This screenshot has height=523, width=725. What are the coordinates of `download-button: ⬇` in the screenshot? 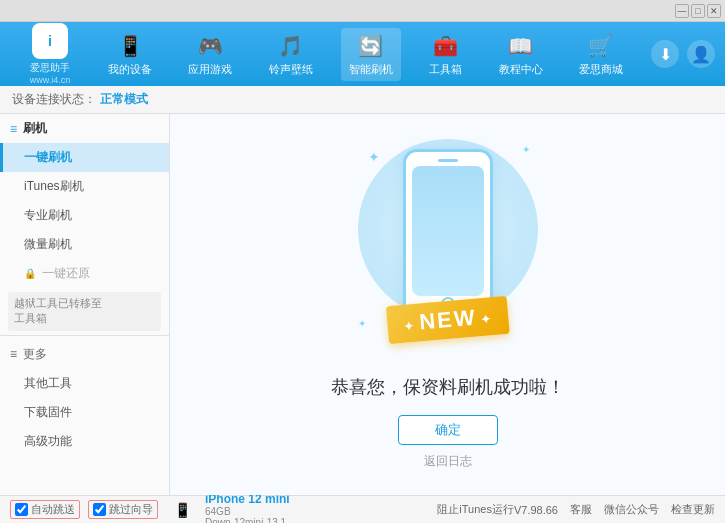 It's located at (665, 54).